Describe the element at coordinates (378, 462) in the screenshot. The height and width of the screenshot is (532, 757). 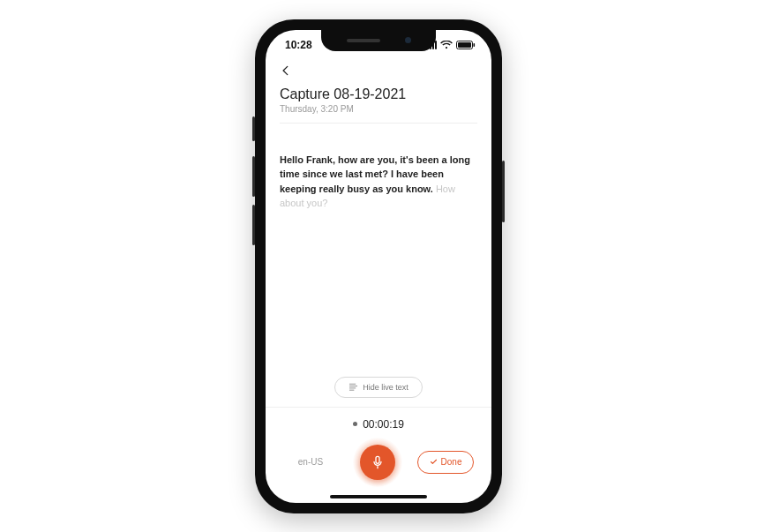
I see `microphone-icon` at that location.